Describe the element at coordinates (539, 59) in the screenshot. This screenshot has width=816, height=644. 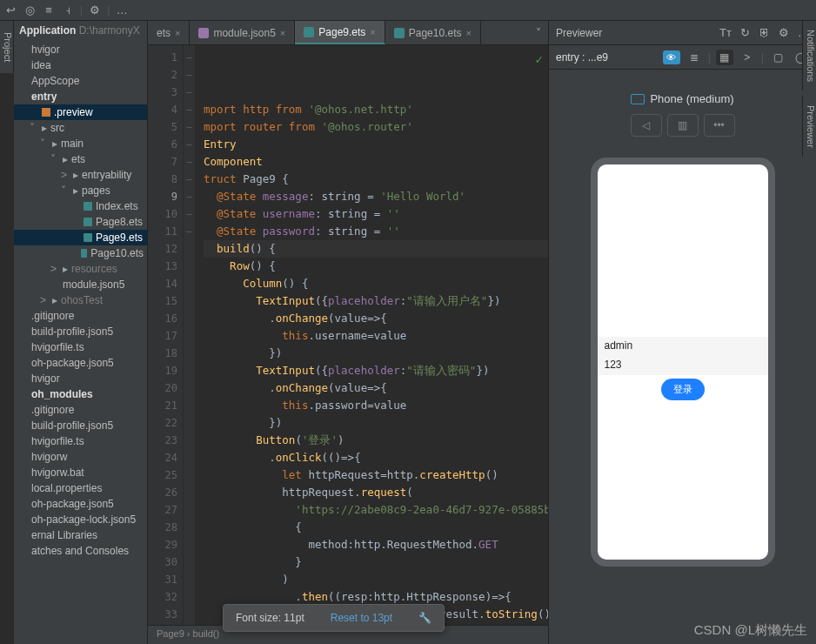
I see `check-icon: ✓` at that location.